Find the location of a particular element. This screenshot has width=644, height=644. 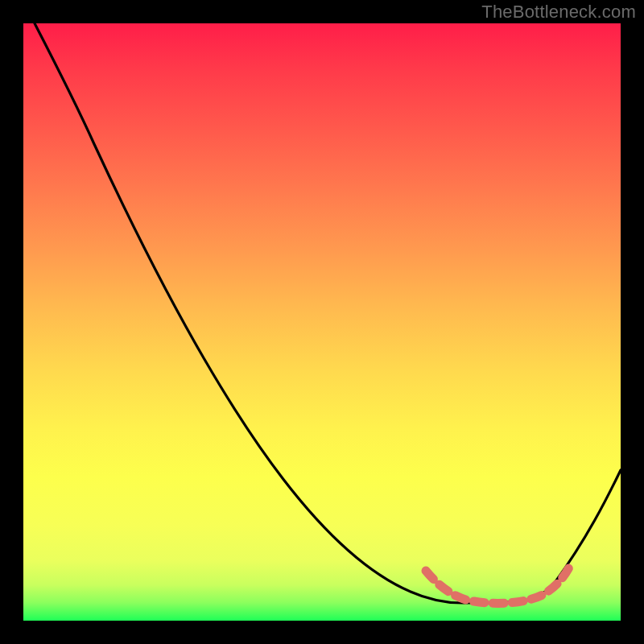

watermark-text: TheBottleneck.com is located at coordinates (559, 12).